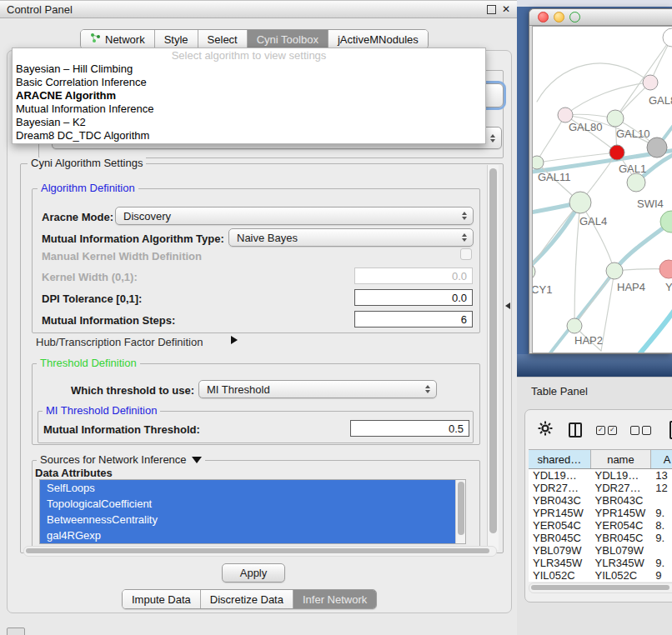 The image size is (672, 635). I want to click on column-header: A, so click(662, 459).